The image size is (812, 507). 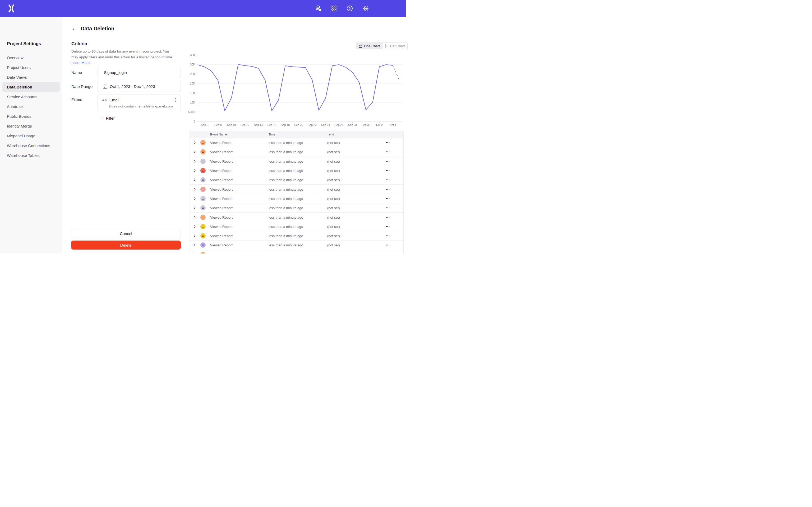 I want to click on sidebar-item: Identity Merge, so click(x=31, y=126).